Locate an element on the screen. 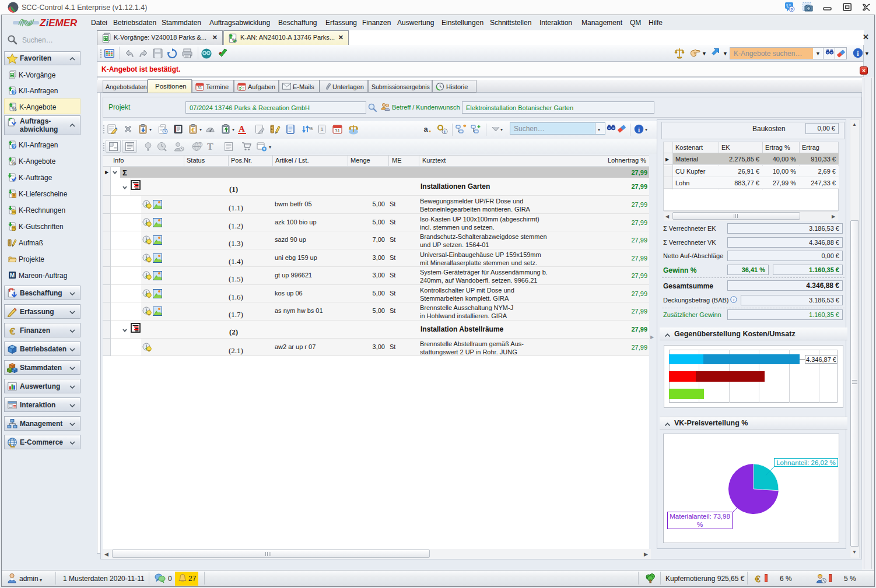  svg-text: M is located at coordinates (12, 275).